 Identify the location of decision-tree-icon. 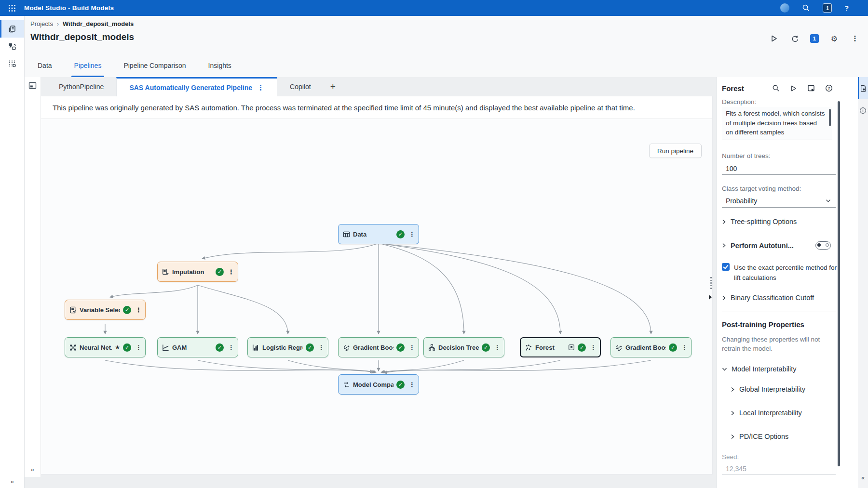
(432, 348).